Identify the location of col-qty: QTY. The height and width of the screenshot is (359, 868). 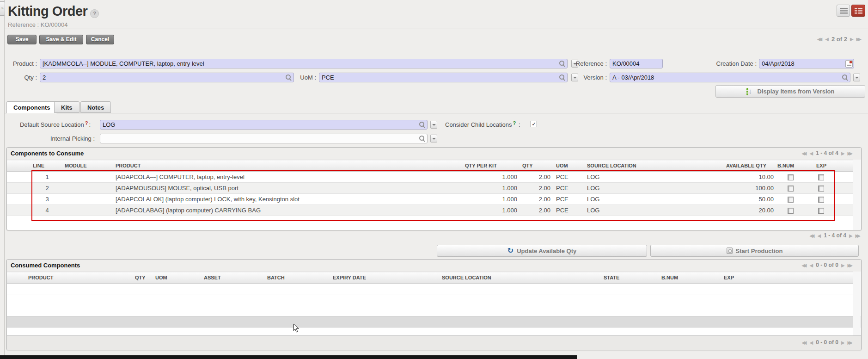
(537, 166).